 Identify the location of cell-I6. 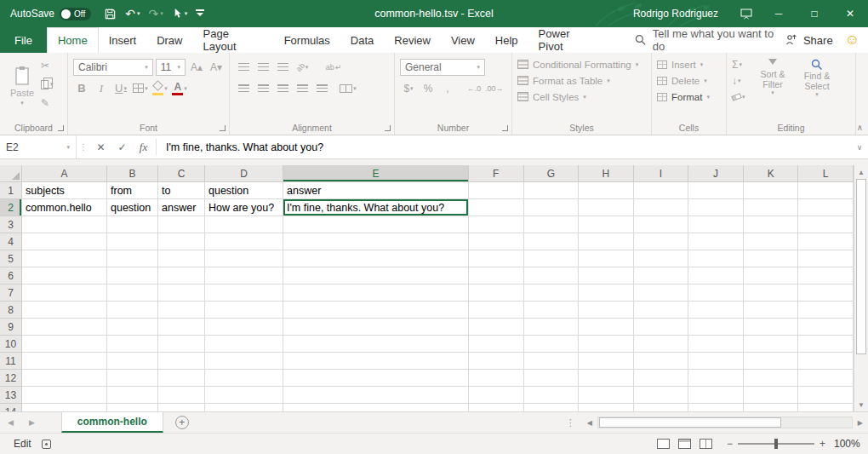
(662, 276).